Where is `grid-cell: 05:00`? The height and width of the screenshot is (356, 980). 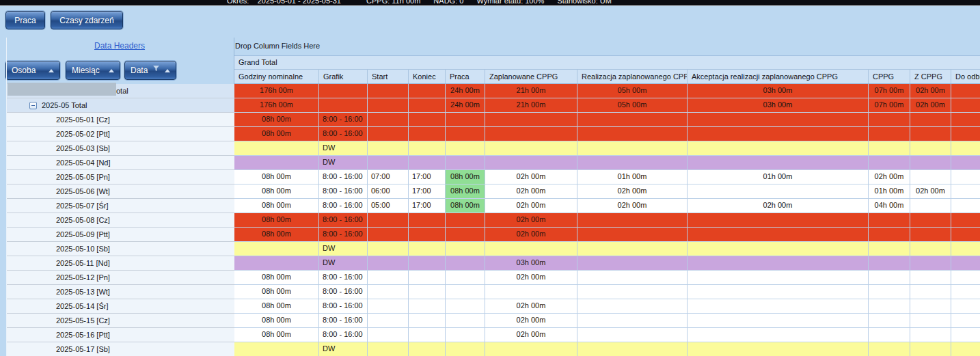
grid-cell: 05:00 is located at coordinates (388, 206).